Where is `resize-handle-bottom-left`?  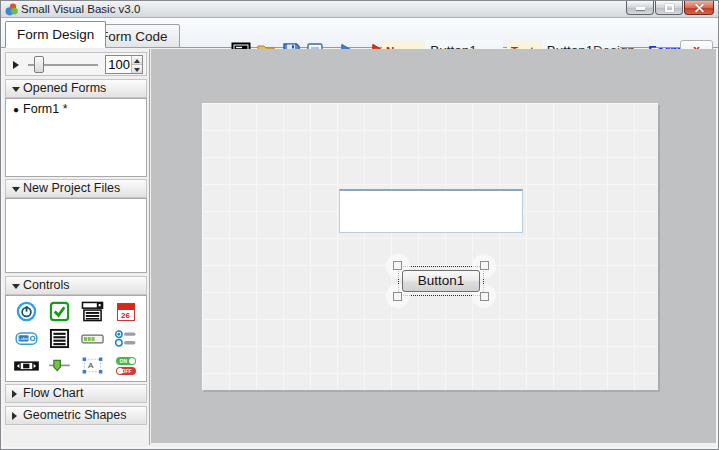 resize-handle-bottom-left is located at coordinates (398, 296).